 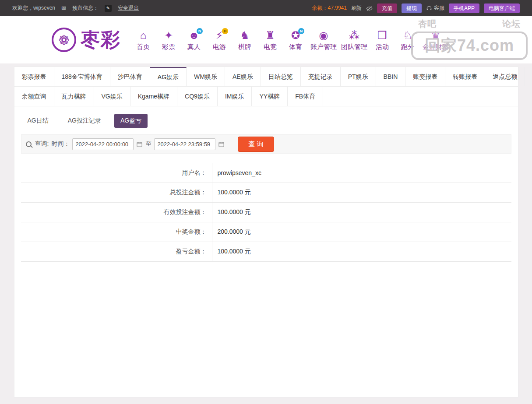 What do you see at coordinates (128, 8) in the screenshot?
I see `logout-link: 安全退出` at bounding box center [128, 8].